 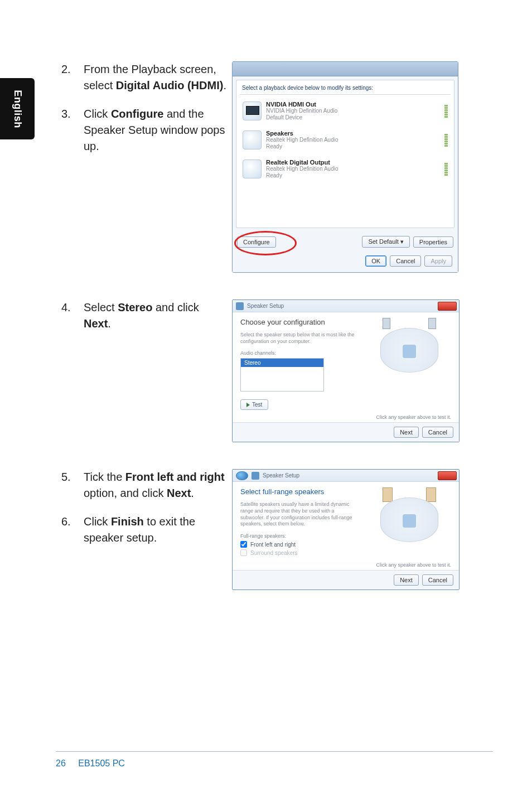 What do you see at coordinates (242, 476) in the screenshot?
I see `back-icon` at bounding box center [242, 476].